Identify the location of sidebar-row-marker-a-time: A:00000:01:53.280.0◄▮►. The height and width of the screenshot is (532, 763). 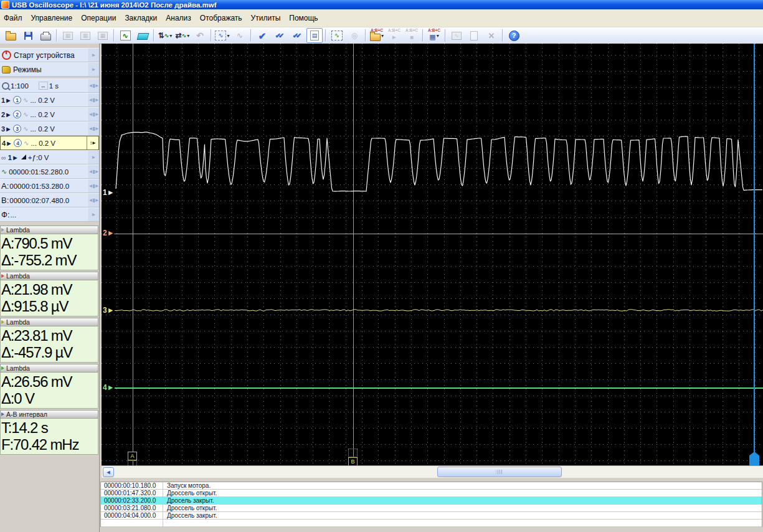
(50, 186).